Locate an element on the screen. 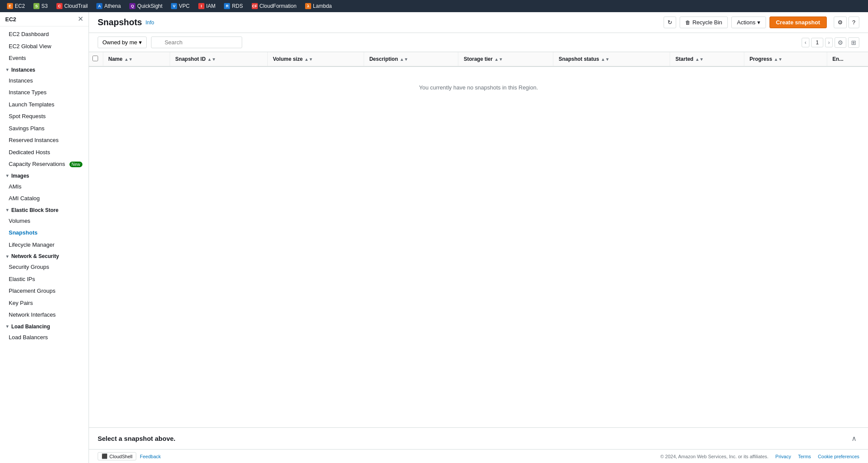 This screenshot has width=868, height=463. sidebar-item-launch-templates: Launch Templates is located at coordinates (44, 105).